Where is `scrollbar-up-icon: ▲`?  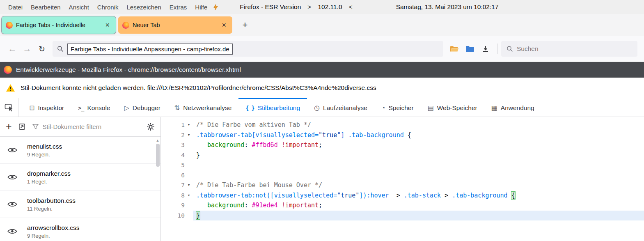 scrollbar-up-icon: ▲ is located at coordinates (158, 140).